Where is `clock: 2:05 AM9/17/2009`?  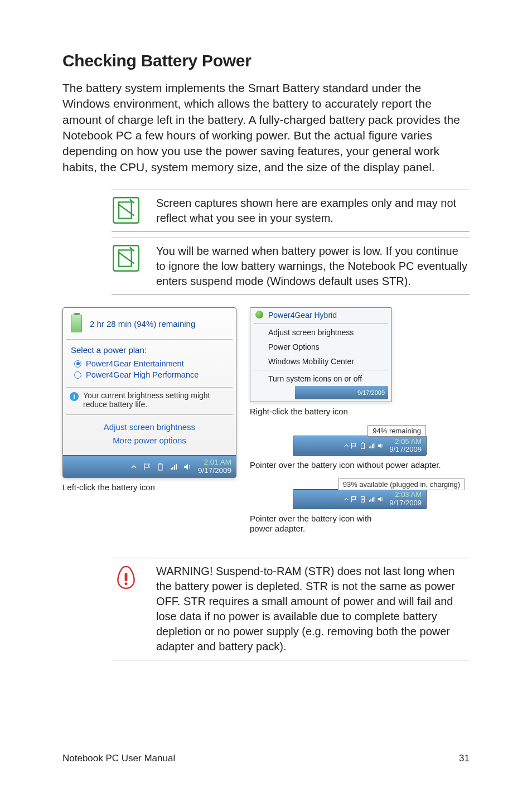
clock: 2:05 AM9/17/2009 is located at coordinates (405, 446).